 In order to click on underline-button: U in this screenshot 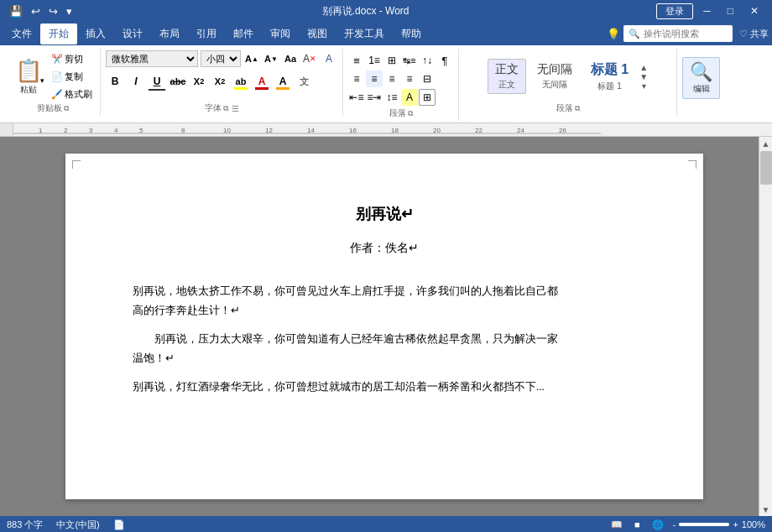, I will do `click(157, 81)`.